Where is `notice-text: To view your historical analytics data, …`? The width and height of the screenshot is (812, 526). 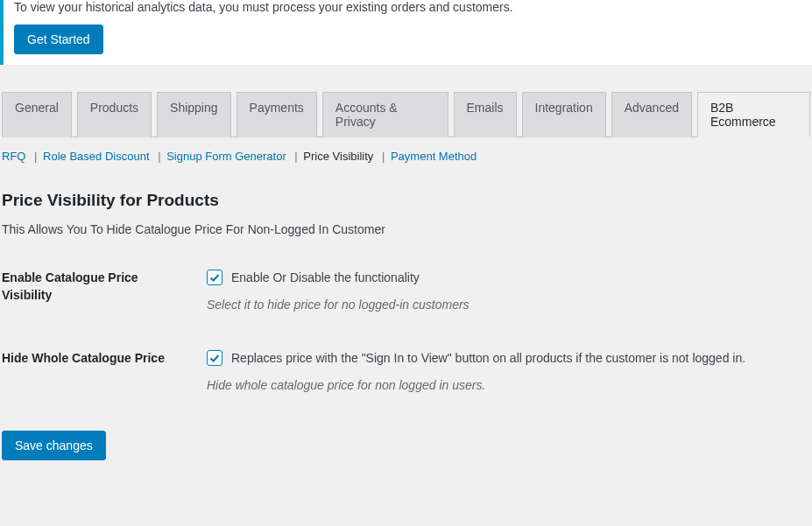
notice-text: To view your historical analytics data, … is located at coordinates (408, 12).